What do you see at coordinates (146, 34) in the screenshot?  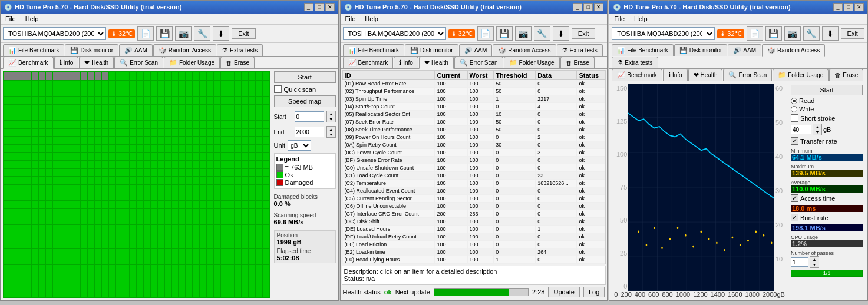 I see `icon-btn-1a: 📄` at bounding box center [146, 34].